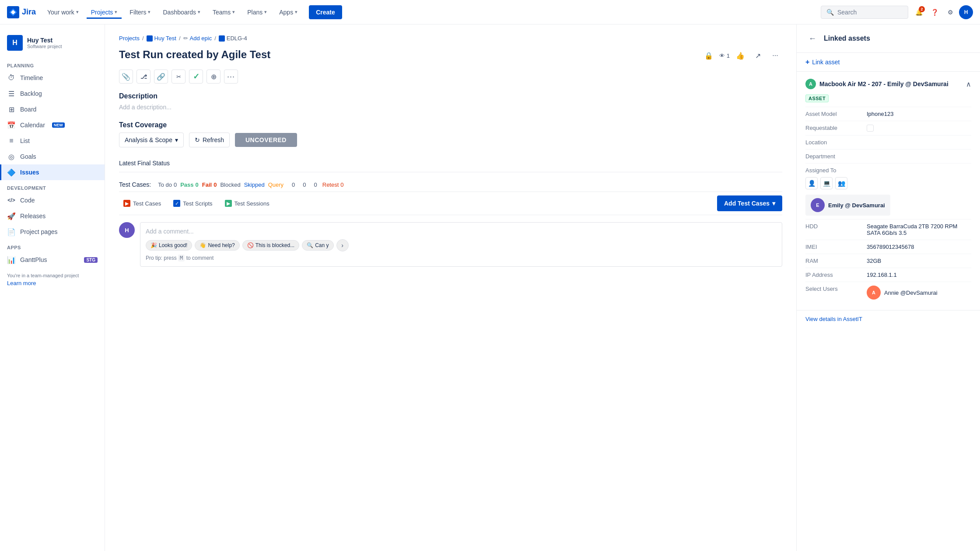 This screenshot has width=980, height=551. What do you see at coordinates (142, 203) in the screenshot?
I see `test-cases-tab: ▶ Test Cases` at bounding box center [142, 203].